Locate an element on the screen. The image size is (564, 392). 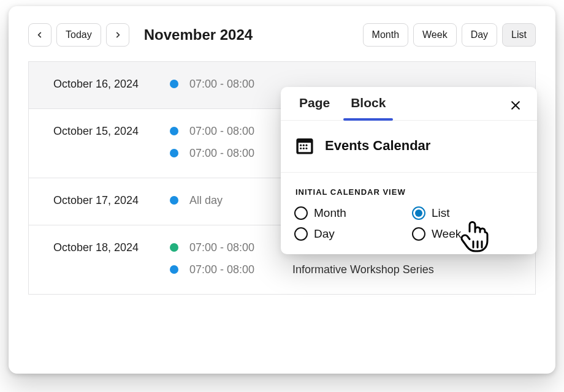
event-time: All day is located at coordinates (235, 201).